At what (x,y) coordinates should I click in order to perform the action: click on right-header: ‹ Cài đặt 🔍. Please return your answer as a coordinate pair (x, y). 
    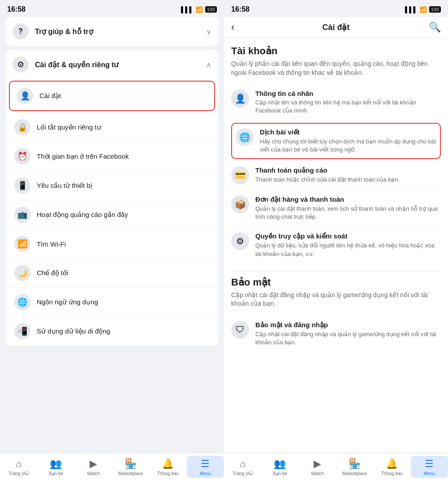
    Looking at the image, I should click on (336, 28).